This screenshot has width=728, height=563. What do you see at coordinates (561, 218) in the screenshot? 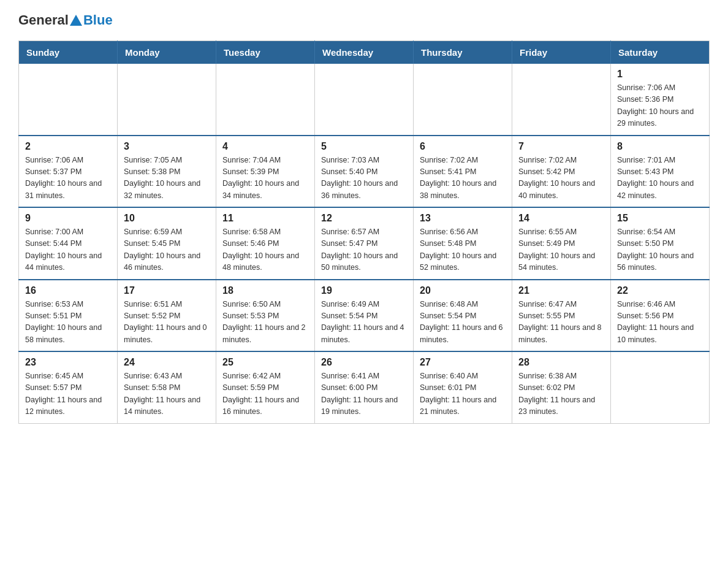
I see `day-number: 14` at bounding box center [561, 218].